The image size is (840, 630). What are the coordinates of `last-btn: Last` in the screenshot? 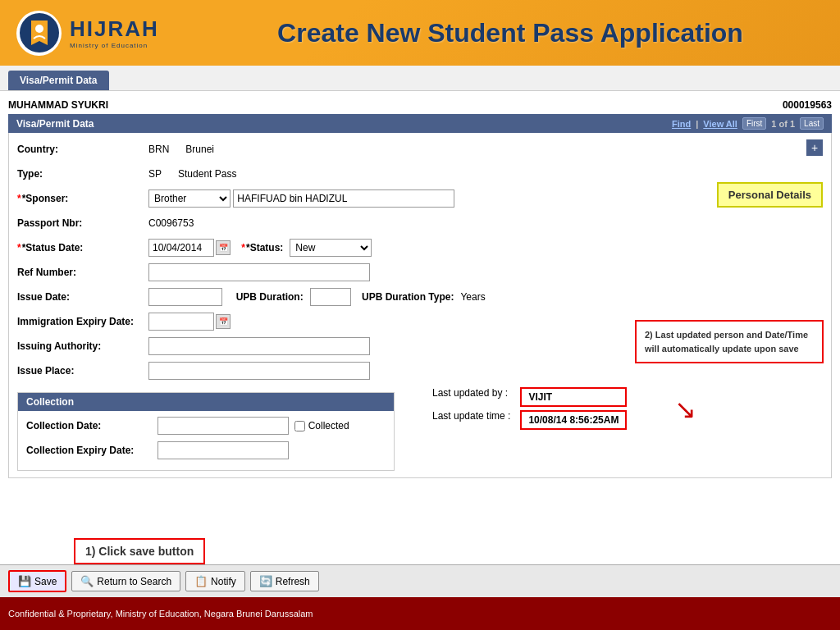 It's located at (812, 123).